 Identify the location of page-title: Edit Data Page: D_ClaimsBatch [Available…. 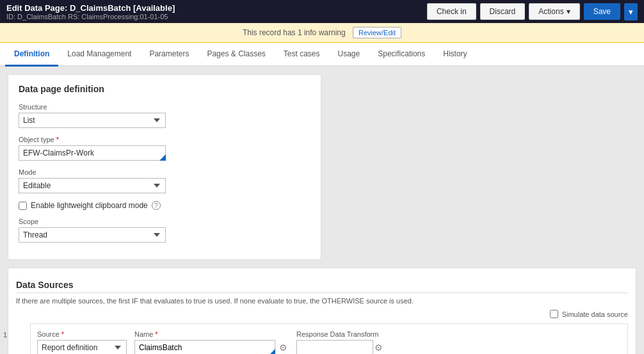
(91, 8).